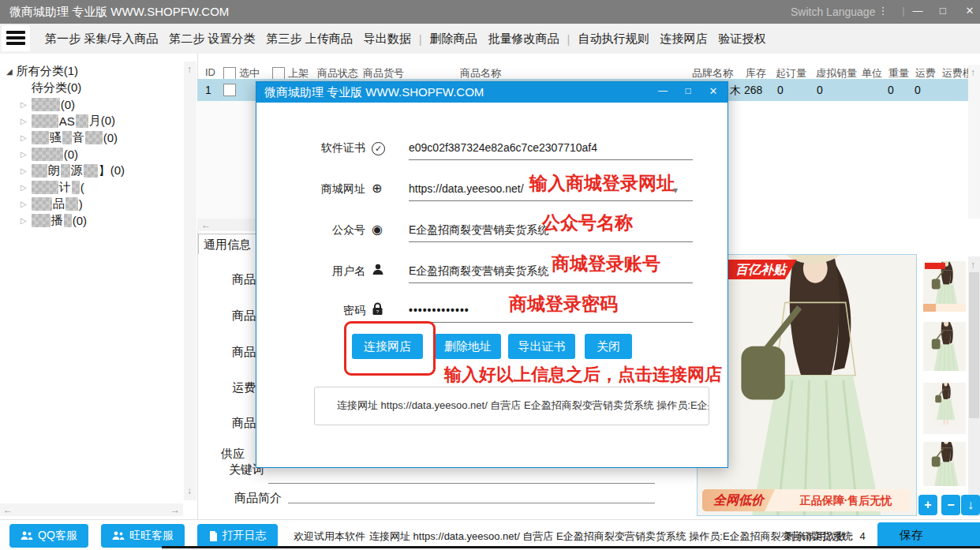  What do you see at coordinates (43, 71) in the screenshot?
I see `tree-item-all-categories: ◢ 所有分类(1)` at bounding box center [43, 71].